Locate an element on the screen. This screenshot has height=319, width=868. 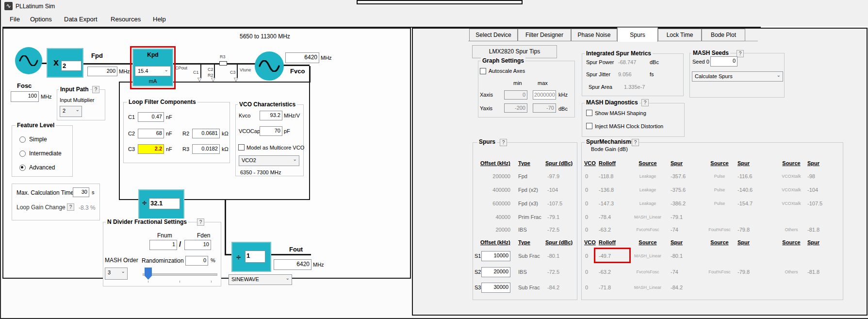
c3-label: C3 is located at coordinates (233, 72).